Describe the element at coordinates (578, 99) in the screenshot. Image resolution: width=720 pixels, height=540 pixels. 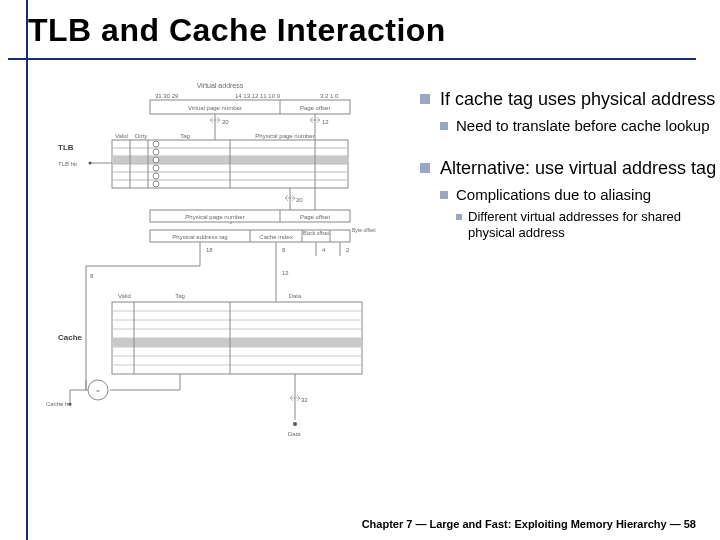
I see `bullet-text: If cache tag uses physical address` at that location.